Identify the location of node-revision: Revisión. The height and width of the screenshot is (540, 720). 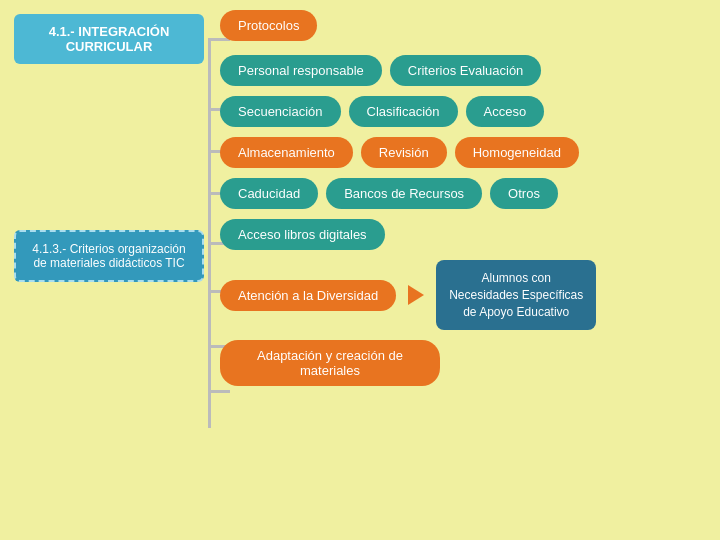
(404, 152).